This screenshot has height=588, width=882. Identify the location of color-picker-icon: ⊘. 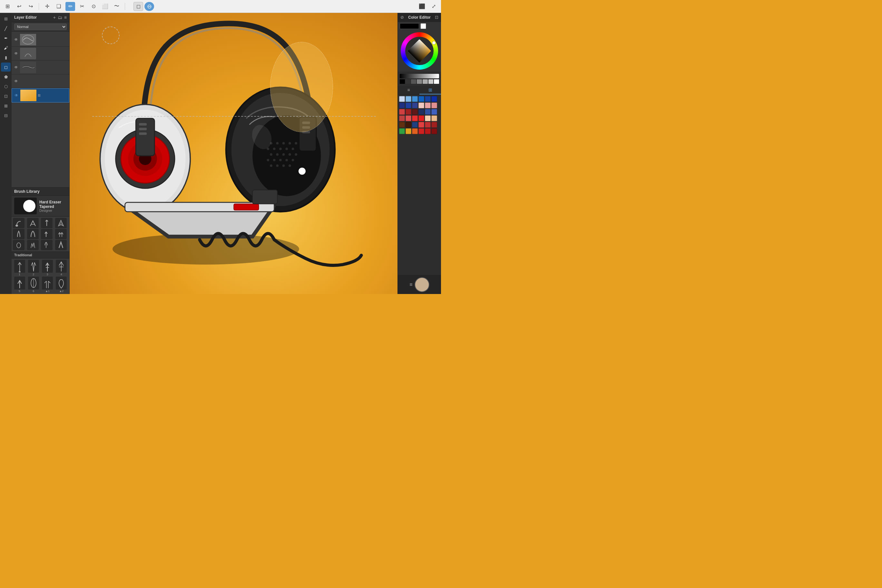
(402, 17).